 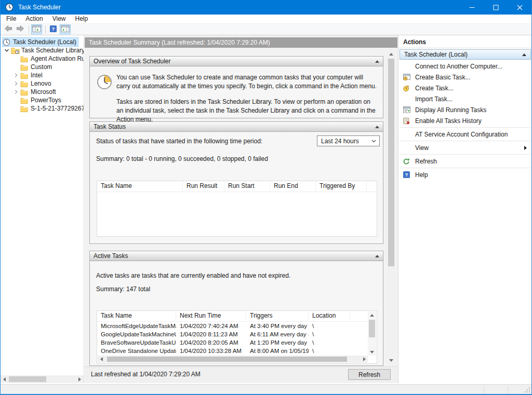 What do you see at coordinates (466, 134) in the screenshot?
I see `action-at-service-account-configuration: AT Service Account Configuration` at bounding box center [466, 134].